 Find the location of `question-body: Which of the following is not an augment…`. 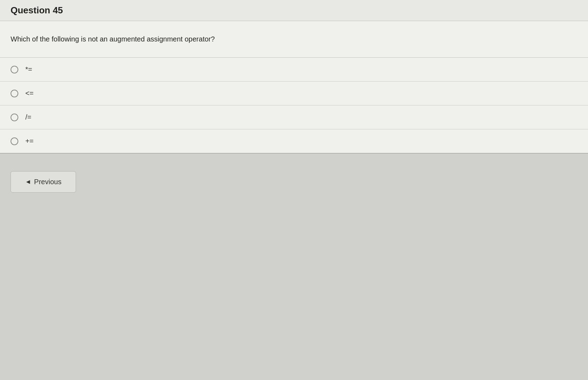

question-body: Which of the following is not an augment… is located at coordinates (294, 39).